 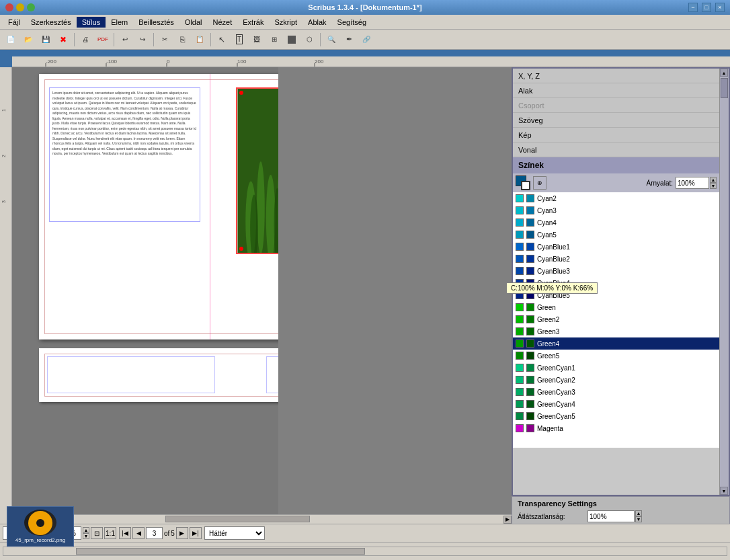 I want to click on color-item: CyanBlue3, so click(x=616, y=271).